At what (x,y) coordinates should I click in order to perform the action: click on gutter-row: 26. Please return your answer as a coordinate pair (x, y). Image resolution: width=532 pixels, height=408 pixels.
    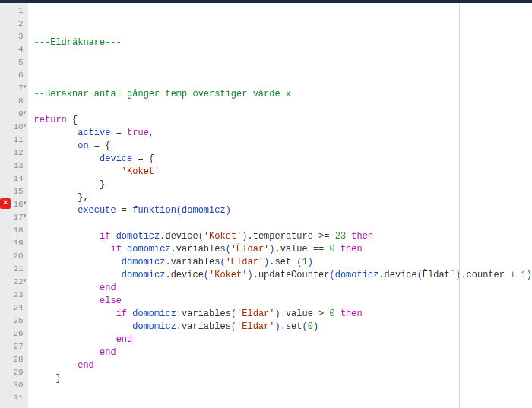
    Looking at the image, I should click on (14, 334).